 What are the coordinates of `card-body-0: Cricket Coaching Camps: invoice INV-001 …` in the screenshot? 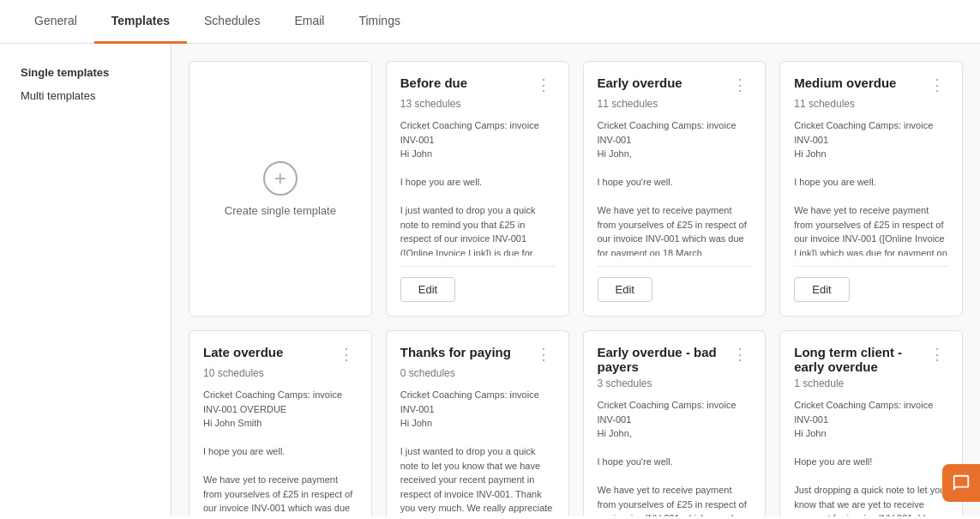 It's located at (478, 187).